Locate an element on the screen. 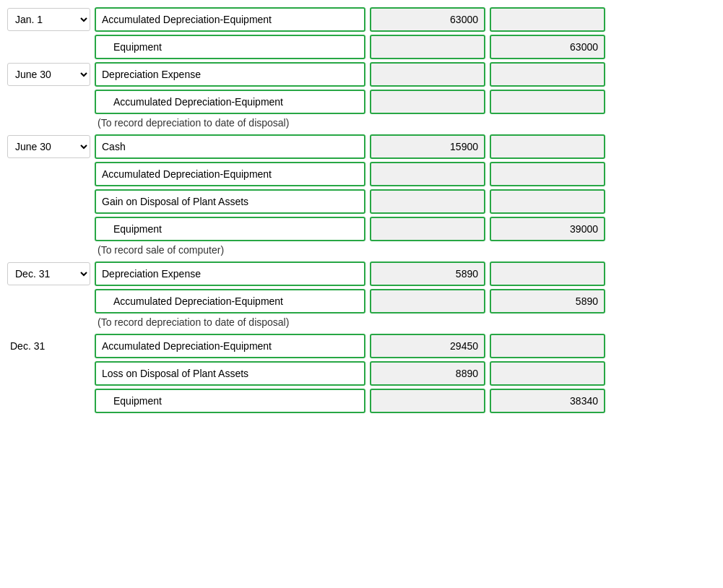 The image size is (723, 588). date-cell-june30-dep: Jan. 1 June 30 Dec. 31 is located at coordinates (49, 74).